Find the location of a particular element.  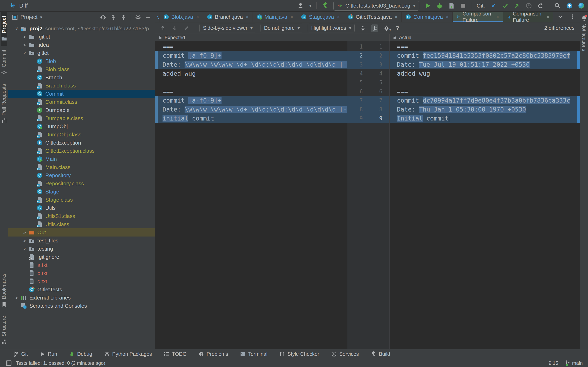

tool-window-button-problems: Problems is located at coordinates (213, 354).